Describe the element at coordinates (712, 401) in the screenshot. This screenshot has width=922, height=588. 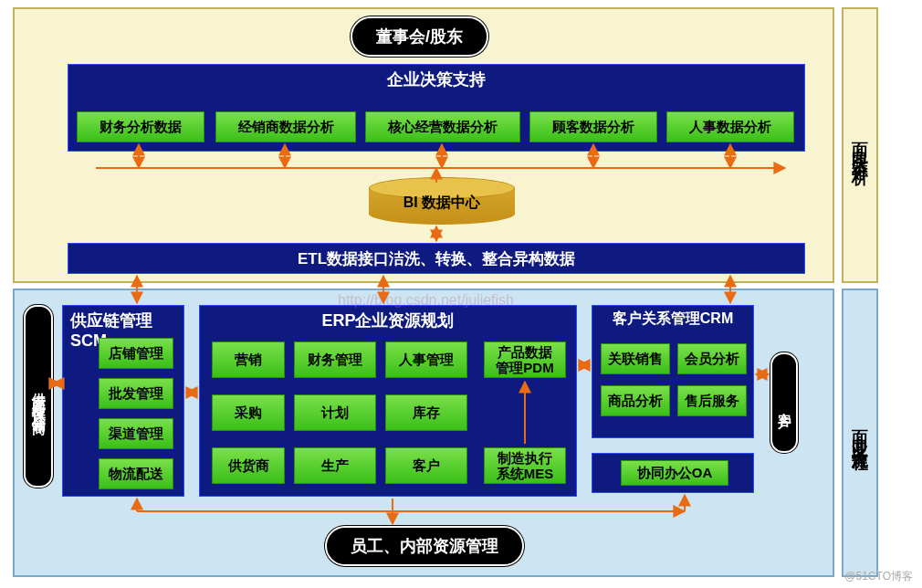
I see `node-aftersales: 售后服务` at that location.